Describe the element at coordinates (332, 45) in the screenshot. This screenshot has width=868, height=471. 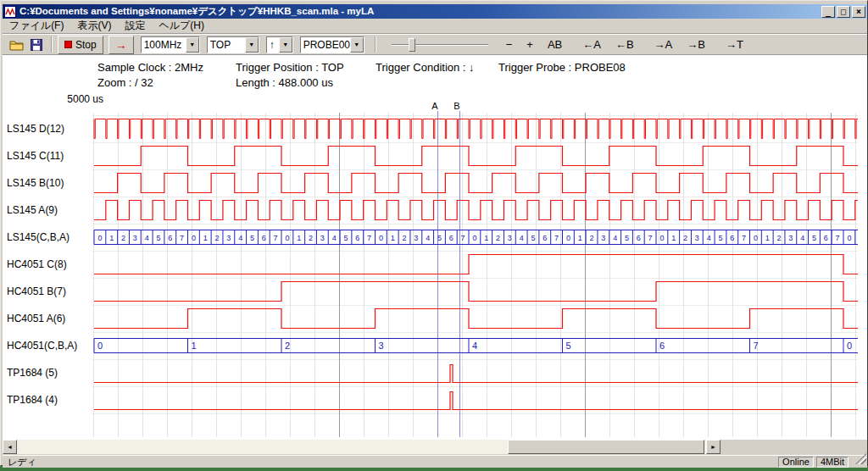
I see `trigger-probe-select: PROBE00 ▼` at that location.